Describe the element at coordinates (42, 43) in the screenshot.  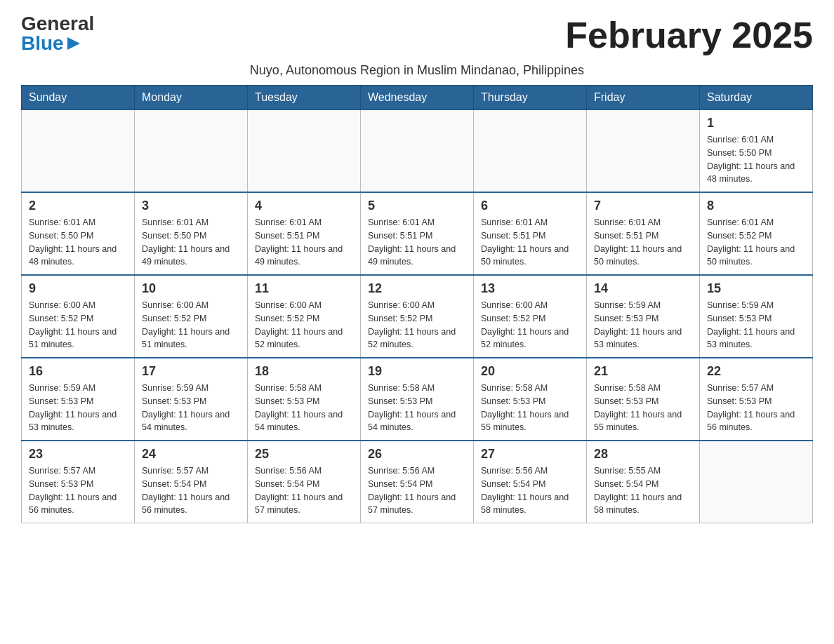
I see `logo-blue-text: Blue` at that location.